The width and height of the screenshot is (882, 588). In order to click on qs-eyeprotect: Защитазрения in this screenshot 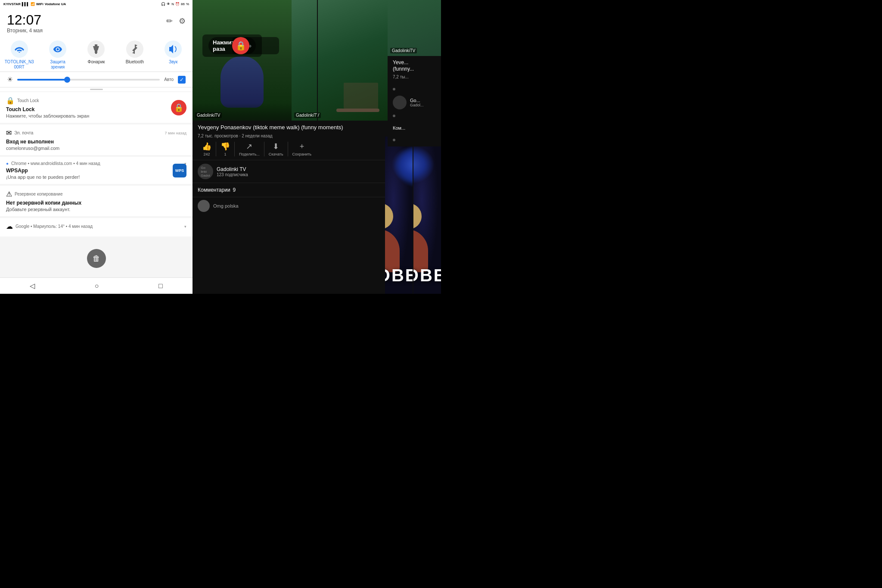, I will do `click(58, 55)`.